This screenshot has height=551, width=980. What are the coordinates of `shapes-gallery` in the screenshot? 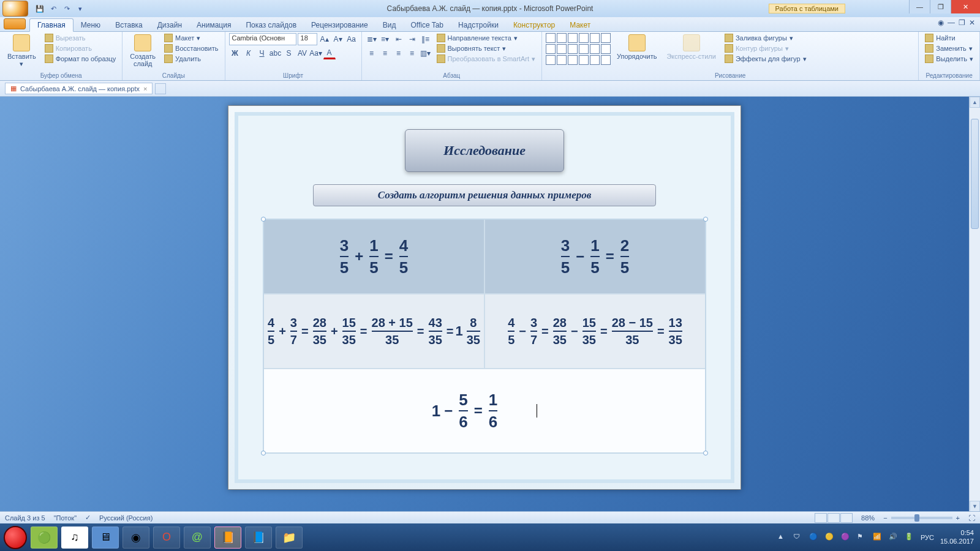 It's located at (578, 49).